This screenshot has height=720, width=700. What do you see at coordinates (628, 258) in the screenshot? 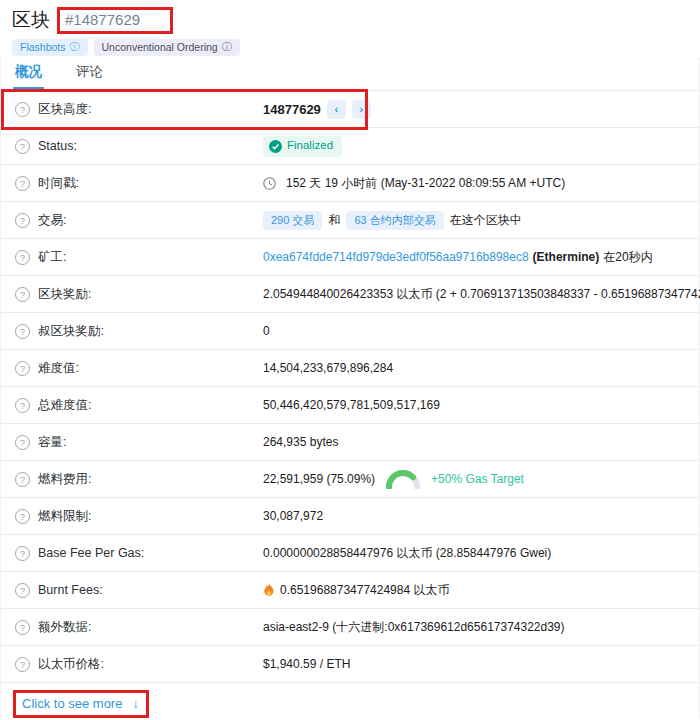
I see `miner-time-text: 在20秒内` at bounding box center [628, 258].